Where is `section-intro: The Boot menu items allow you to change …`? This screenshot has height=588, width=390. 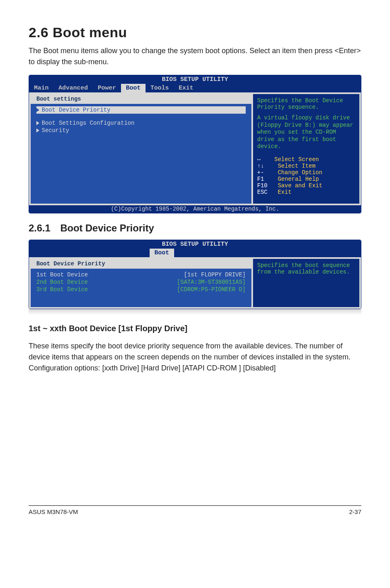 section-intro: The Boot menu items allow you to change … is located at coordinates (195, 56).